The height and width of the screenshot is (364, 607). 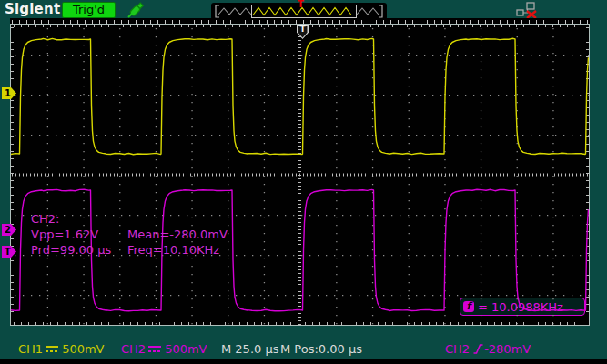 What do you see at coordinates (522, 307) in the screenshot?
I see `frequency-counter: f = 10.0988KHz` at bounding box center [522, 307].